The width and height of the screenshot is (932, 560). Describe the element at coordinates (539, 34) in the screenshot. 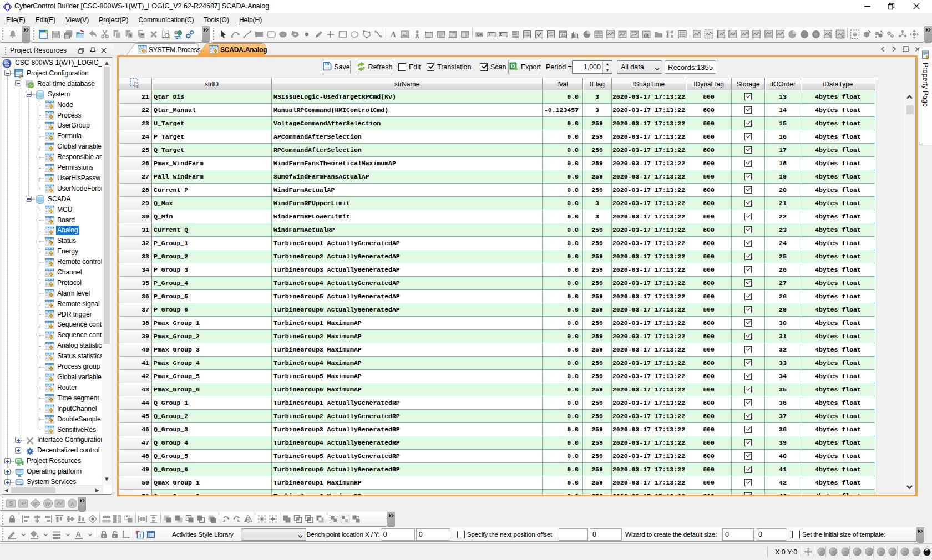

I see `checkbox-ctl-icon` at that location.